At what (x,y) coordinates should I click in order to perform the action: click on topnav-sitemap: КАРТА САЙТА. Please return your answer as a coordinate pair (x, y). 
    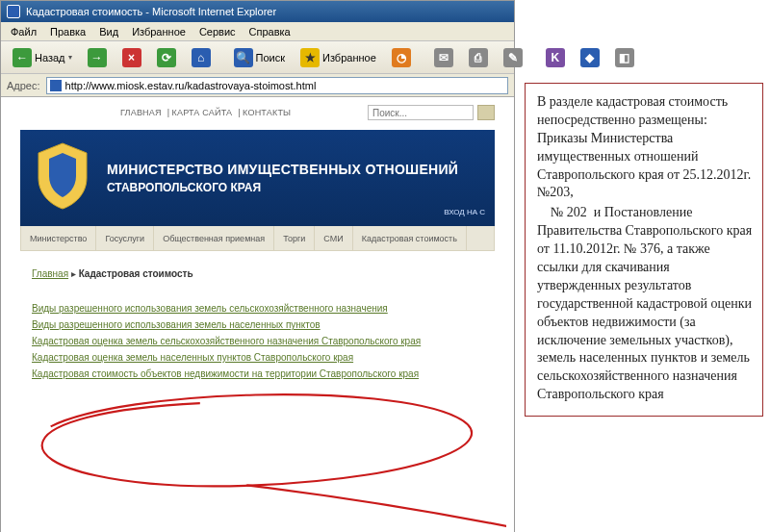
    Looking at the image, I should click on (202, 113).